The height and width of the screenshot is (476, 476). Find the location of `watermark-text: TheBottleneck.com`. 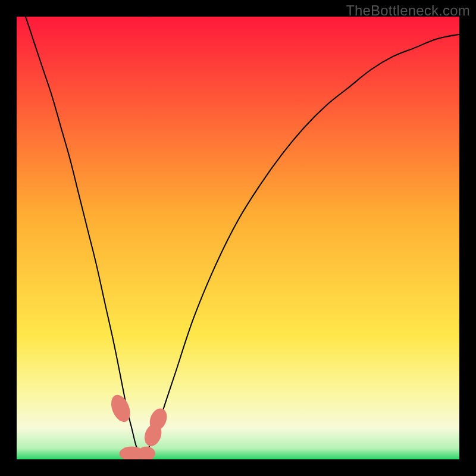

watermark-text: TheBottleneck.com is located at coordinates (408, 11).